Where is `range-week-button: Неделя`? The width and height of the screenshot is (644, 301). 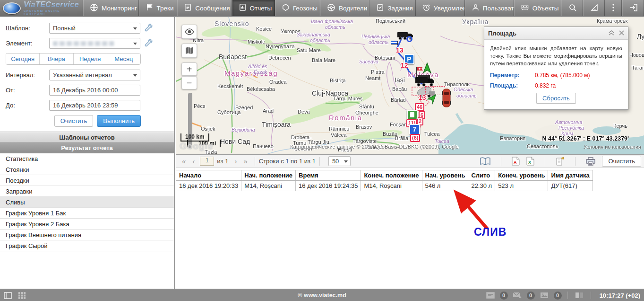 range-week-button: Неделя is located at coordinates (91, 59).